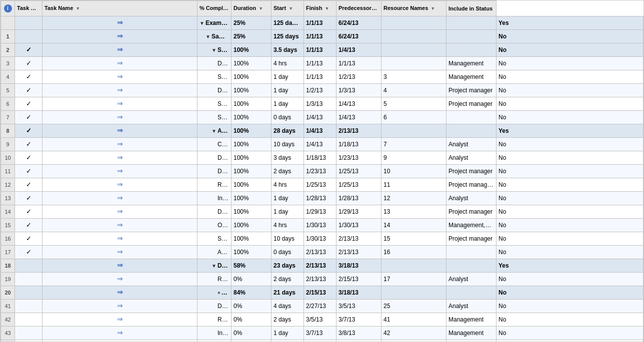  What do you see at coordinates (322, 266) in the screenshot?
I see `table-row: 18⇒▼ Design58%23 days2/13/133/18/13Yes` at bounding box center [322, 266].